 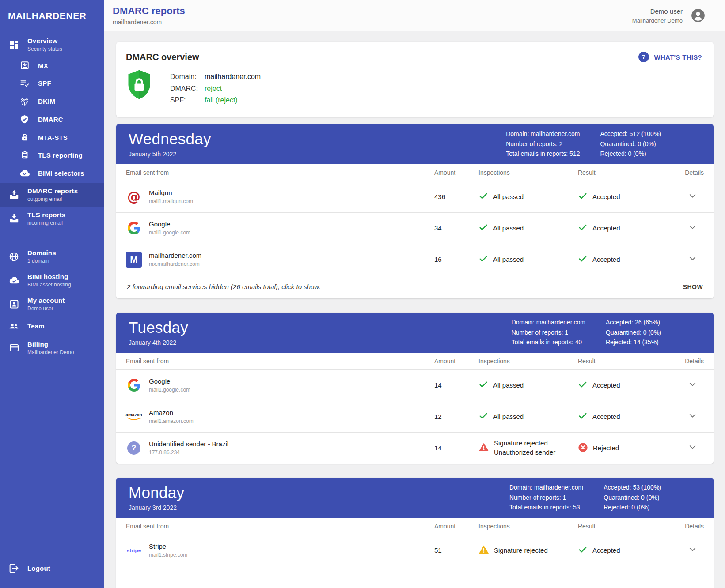 What do you see at coordinates (670, 57) in the screenshot?
I see `whats-this-link: ? WHAT'S THIS?` at bounding box center [670, 57].